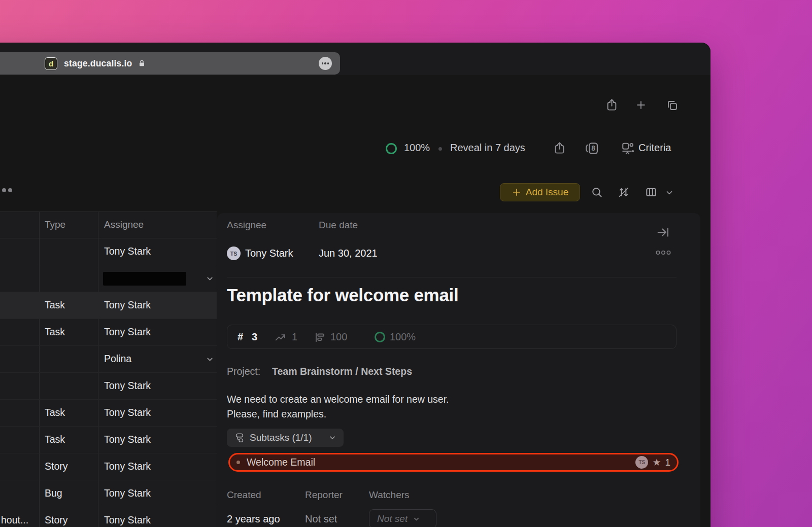 This screenshot has height=527, width=812. What do you see at coordinates (241, 337) in the screenshot?
I see `hash-icon: #` at bounding box center [241, 337].